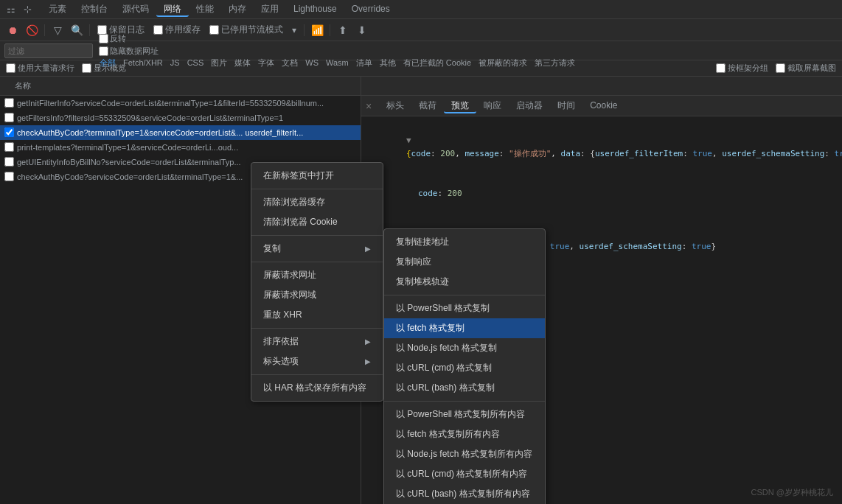 The height and width of the screenshot is (504, 842). I want to click on cursor-icon: ⊹, so click(27, 10).